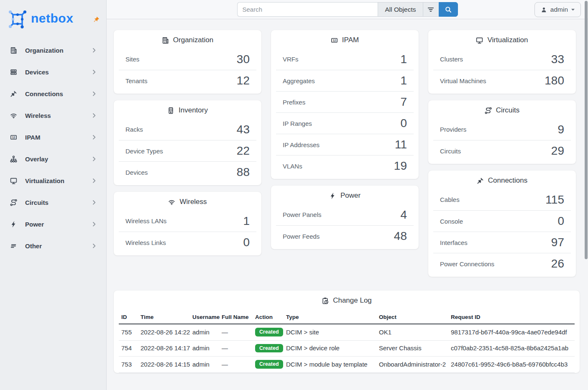 This screenshot has width=588, height=390. I want to click on stat-value: 12, so click(243, 81).